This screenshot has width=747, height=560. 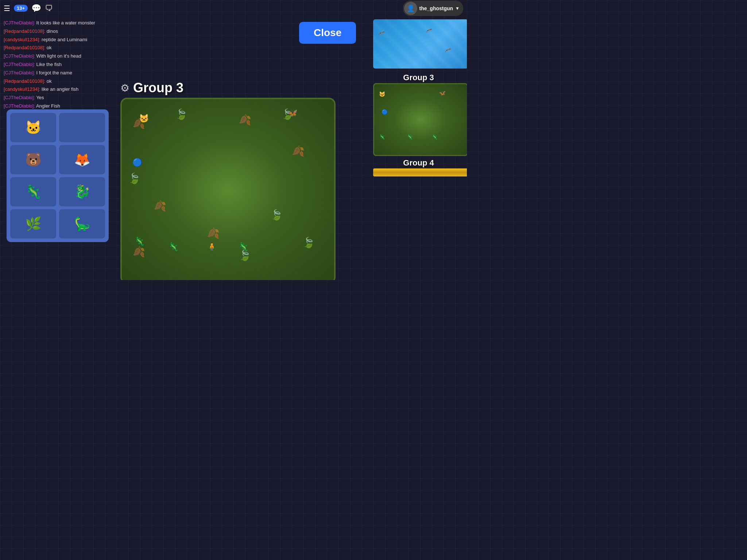 What do you see at coordinates (33, 160) in the screenshot?
I see `pokemon-cell: 🐻` at bounding box center [33, 160].